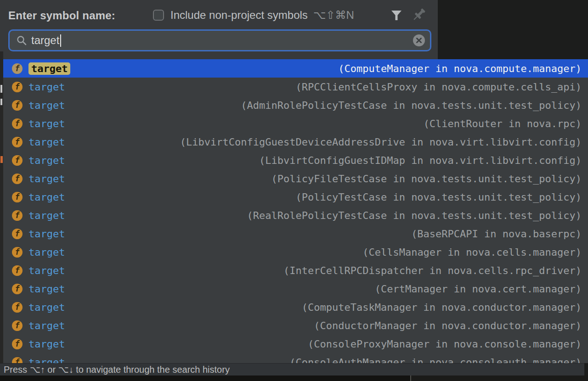 The width and height of the screenshot is (588, 381). I want to click on list-item: f target (CellsManager in nova.cells.man…, so click(296, 252).